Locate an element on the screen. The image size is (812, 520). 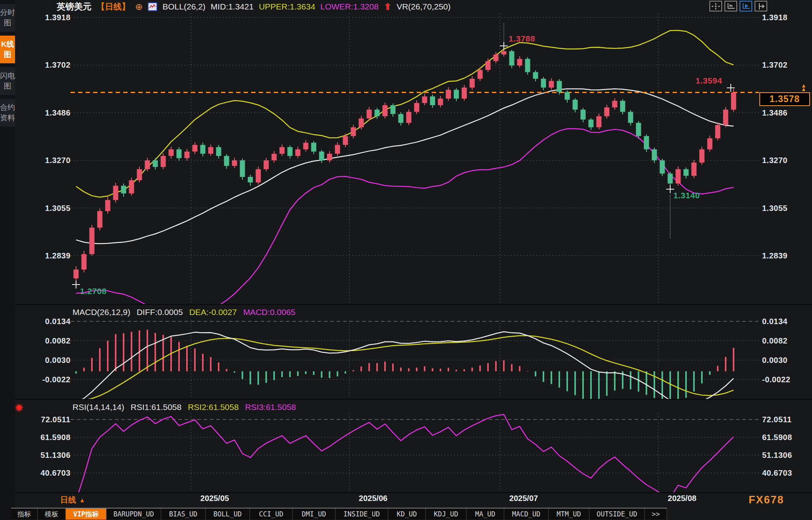
period-tag: 【日线】 is located at coordinates (113, 7).